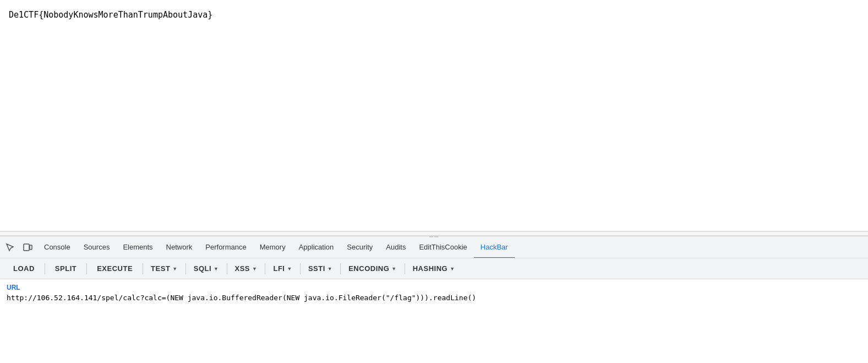  Describe the element at coordinates (114, 269) in the screenshot. I see `execute-button: EXECUTE` at that location.